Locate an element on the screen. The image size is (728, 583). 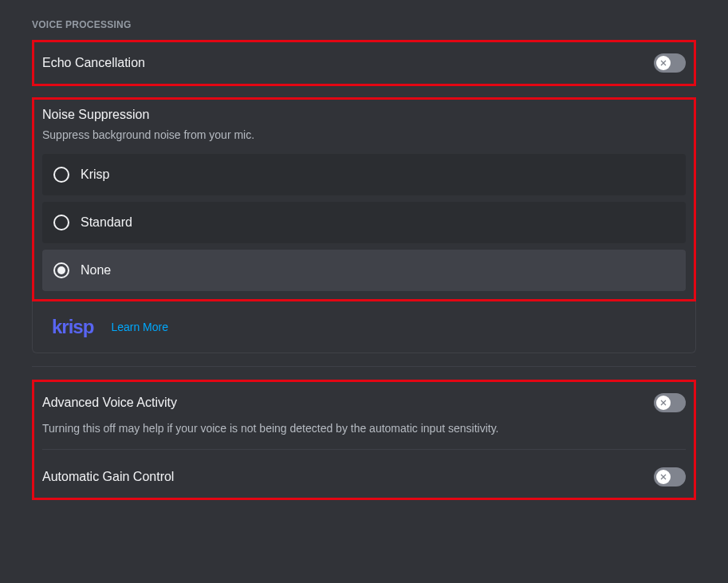
radio-label-none: None is located at coordinates (96, 270).